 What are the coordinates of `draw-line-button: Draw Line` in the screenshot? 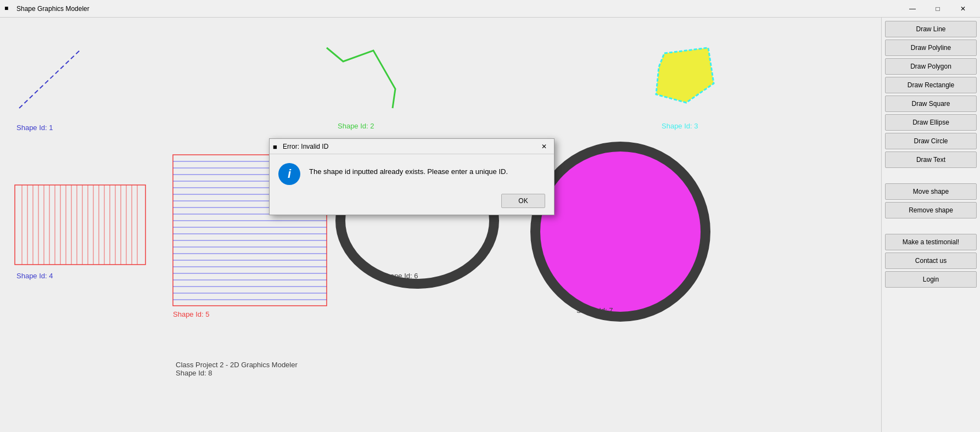 It's located at (931, 29).